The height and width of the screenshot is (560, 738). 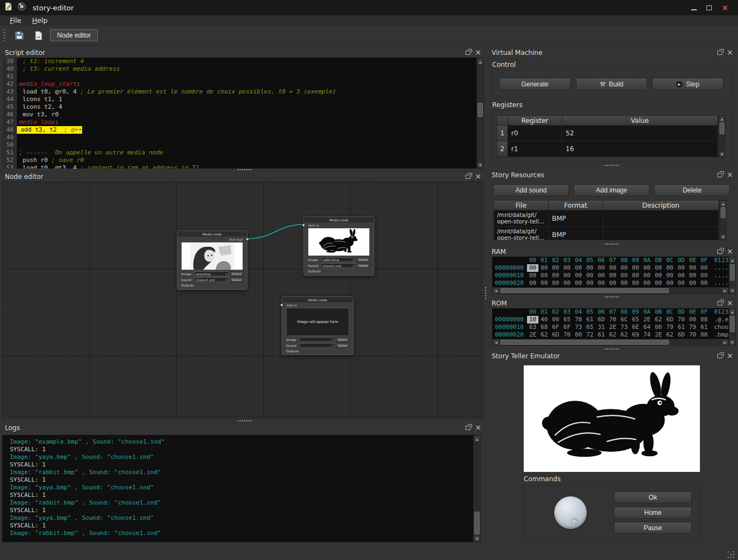 What do you see at coordinates (544, 320) in the screenshot?
I see `hex-byte: 40` at bounding box center [544, 320].